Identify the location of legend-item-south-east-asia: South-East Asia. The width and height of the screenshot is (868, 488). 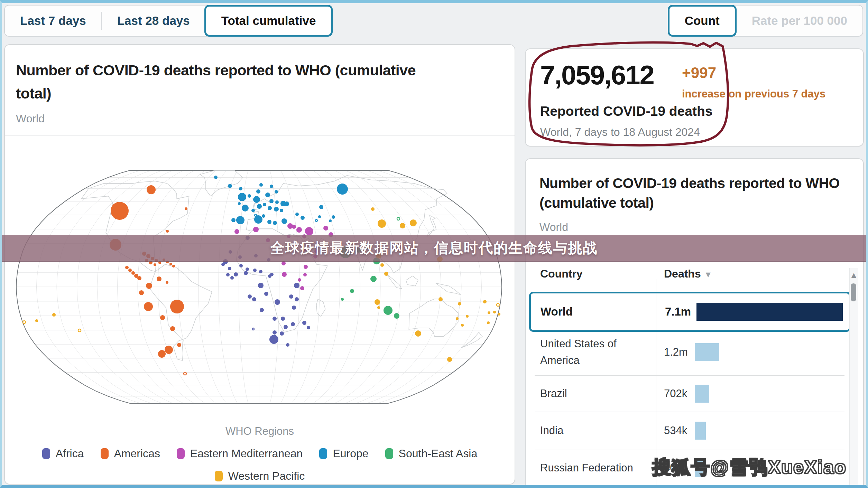
(432, 453).